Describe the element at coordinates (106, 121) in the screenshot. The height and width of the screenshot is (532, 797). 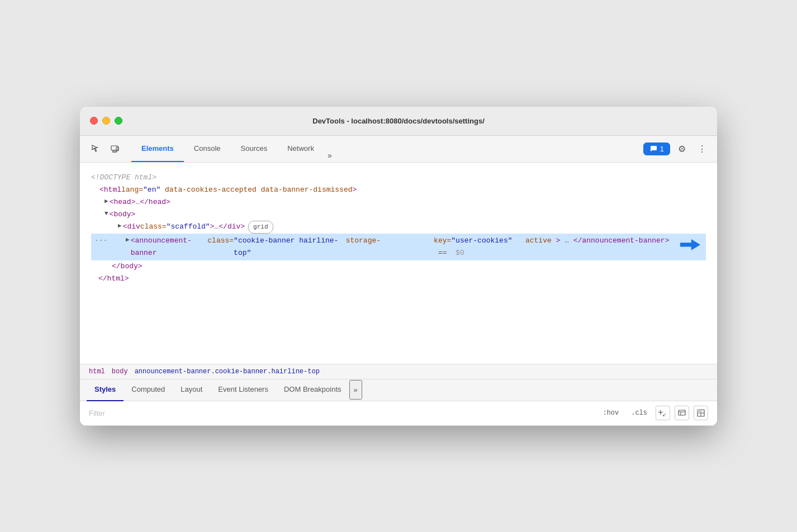
I see `traffic-lights` at that location.